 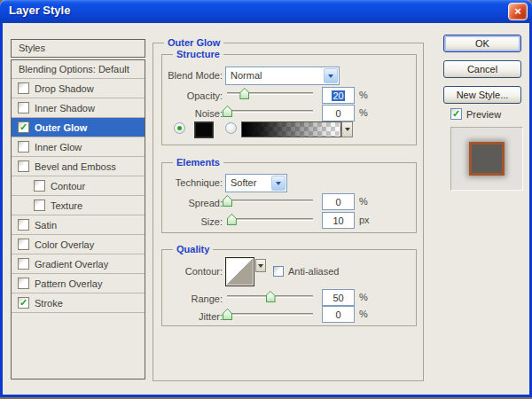 I want to click on preview-label: Preview, so click(x=484, y=114).